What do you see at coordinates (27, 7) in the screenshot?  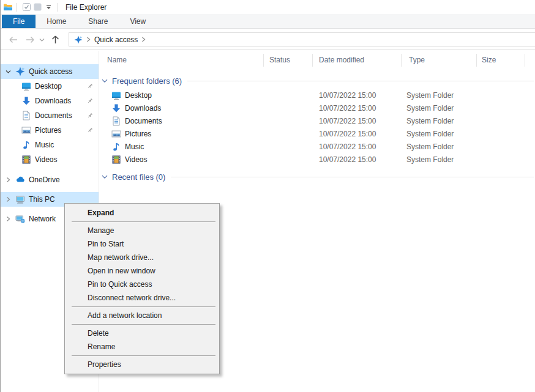 I see `properties-check-icon` at bounding box center [27, 7].